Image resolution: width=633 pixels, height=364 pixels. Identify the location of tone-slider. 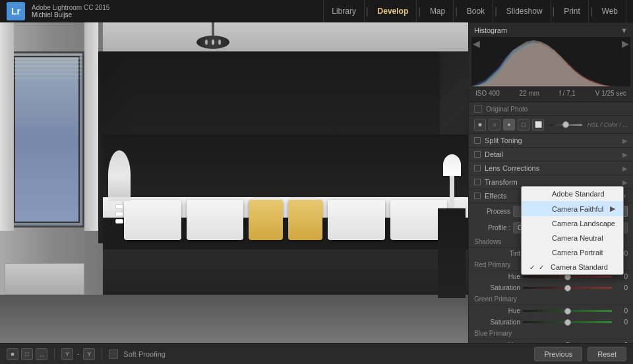
(566, 125).